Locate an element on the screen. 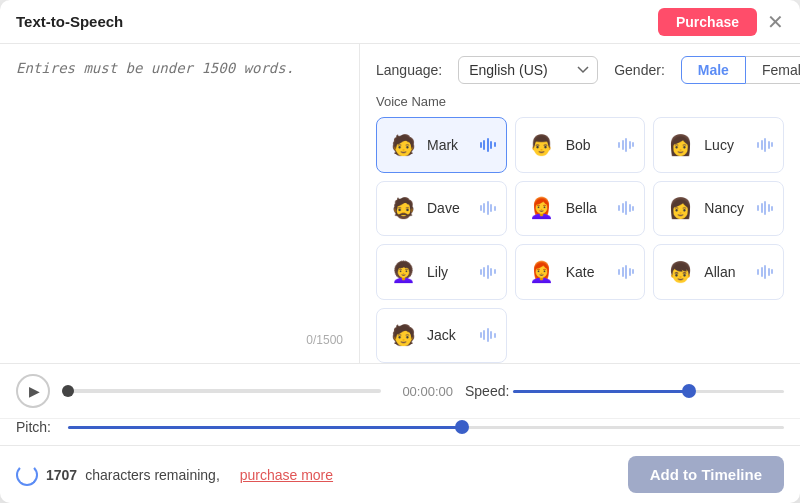  progress-thumb is located at coordinates (68, 391).